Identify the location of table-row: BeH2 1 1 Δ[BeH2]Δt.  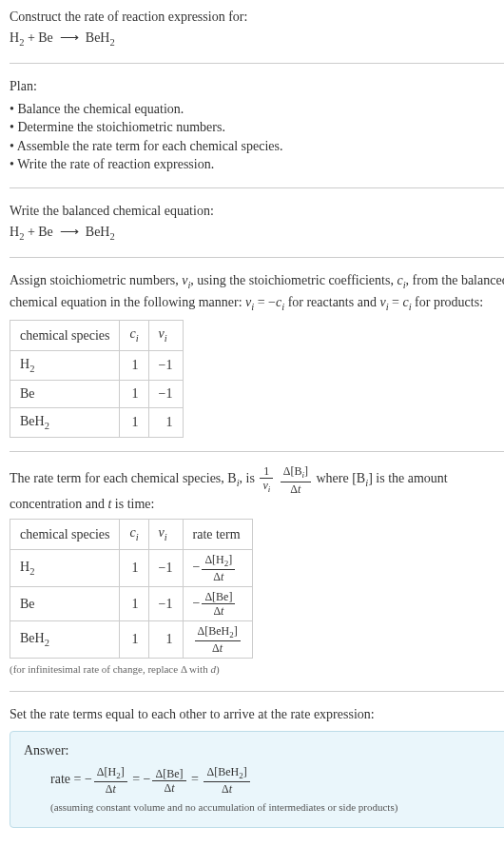
(131, 640).